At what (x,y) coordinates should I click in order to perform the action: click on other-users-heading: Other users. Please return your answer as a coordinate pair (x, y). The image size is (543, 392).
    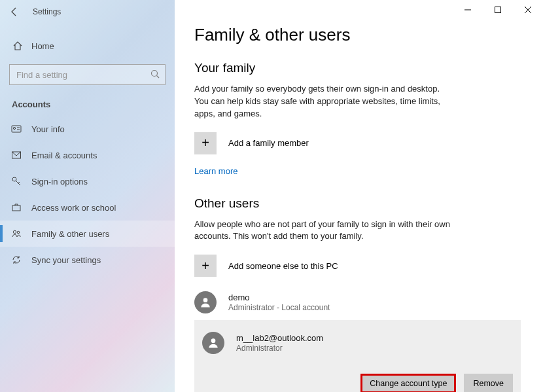
    Looking at the image, I should click on (357, 204).